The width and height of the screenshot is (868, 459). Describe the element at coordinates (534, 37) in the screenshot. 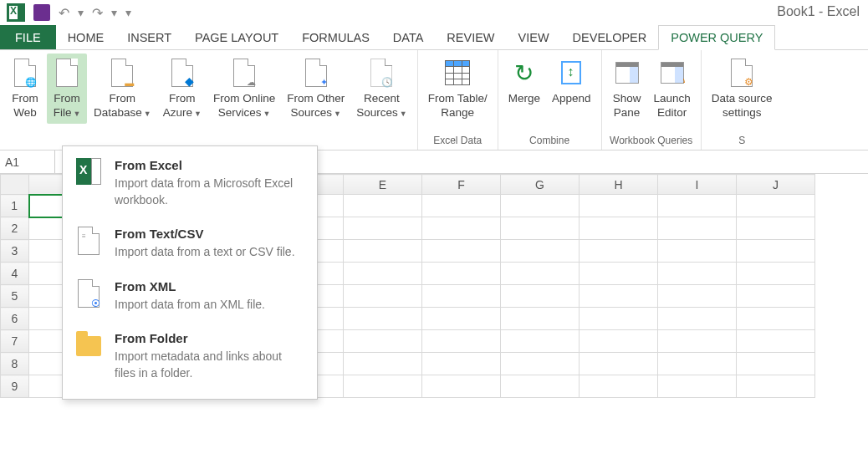

I see `tab-view: VIEW` at that location.